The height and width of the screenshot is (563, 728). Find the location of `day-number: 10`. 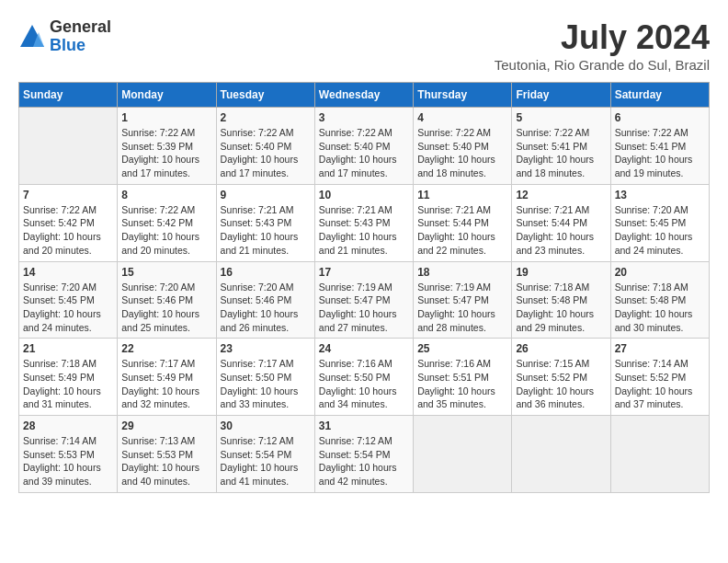

day-number: 10 is located at coordinates (364, 195).